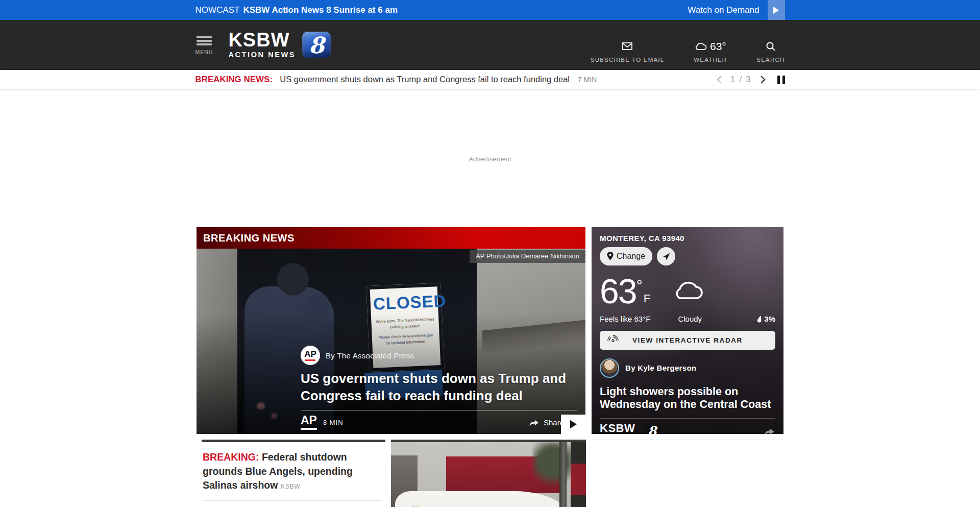 The height and width of the screenshot is (507, 980). What do you see at coordinates (293, 473) in the screenshot?
I see `story-list-card: BREAKING: Federal shutdown grounds Blue …` at bounding box center [293, 473].